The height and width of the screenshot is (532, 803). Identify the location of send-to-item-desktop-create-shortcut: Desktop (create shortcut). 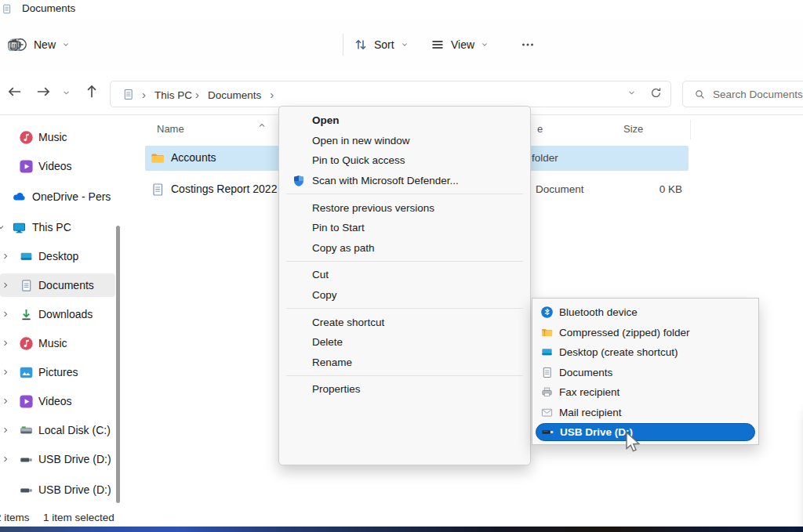
(645, 353).